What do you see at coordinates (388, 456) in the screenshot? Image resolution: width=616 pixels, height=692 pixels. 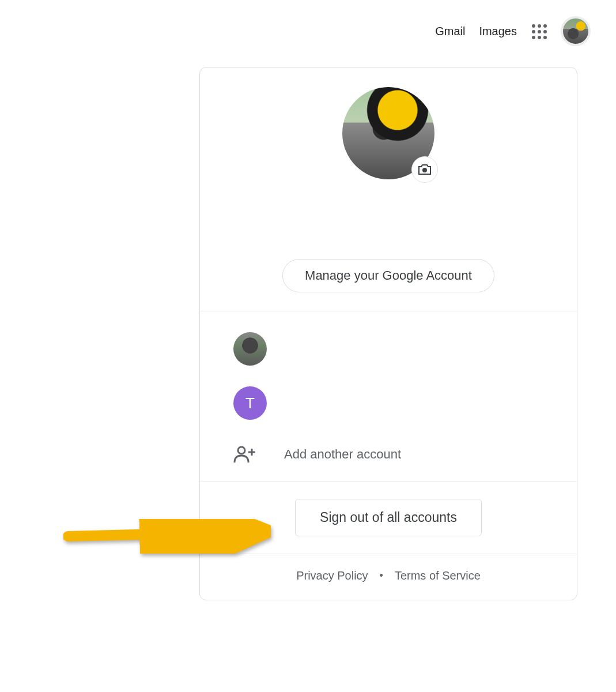 I see `add-account-button: Add another account` at bounding box center [388, 456].